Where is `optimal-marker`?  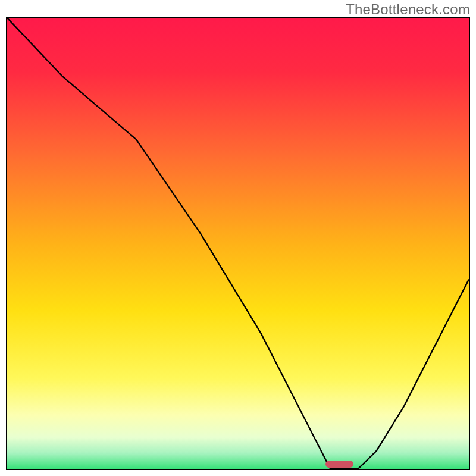
optimal-marker is located at coordinates (339, 464).